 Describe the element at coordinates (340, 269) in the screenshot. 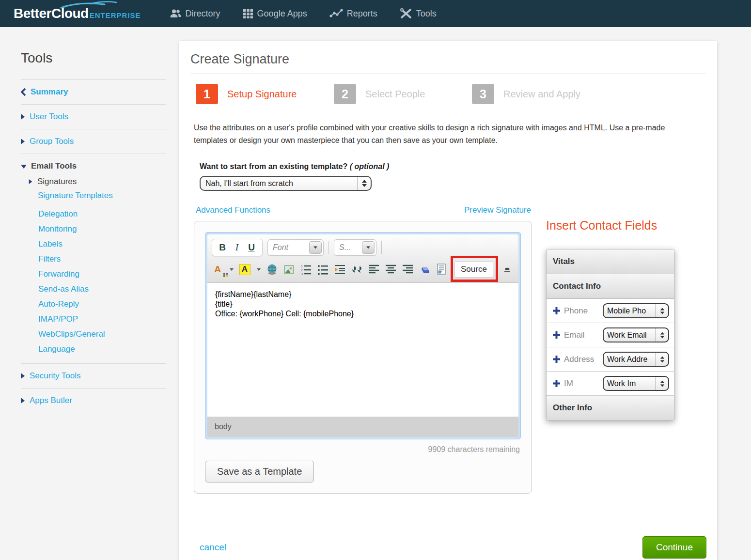

I see `indent-icon` at that location.